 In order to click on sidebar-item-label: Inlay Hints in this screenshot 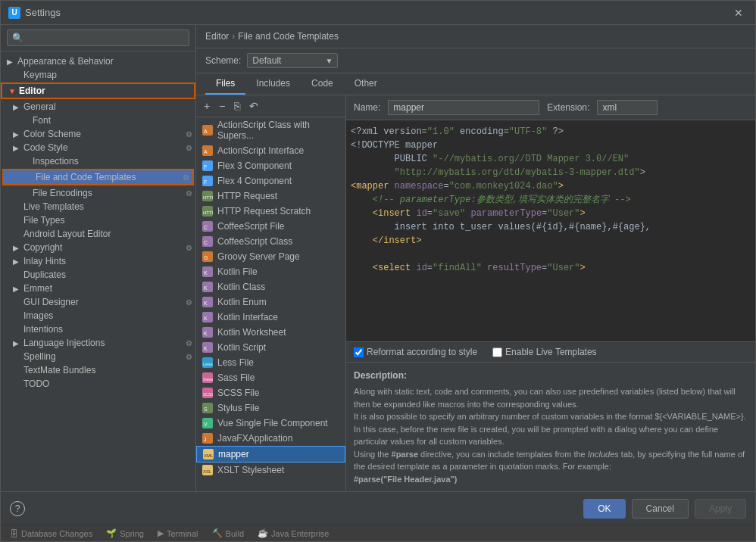, I will do `click(45, 261)`.